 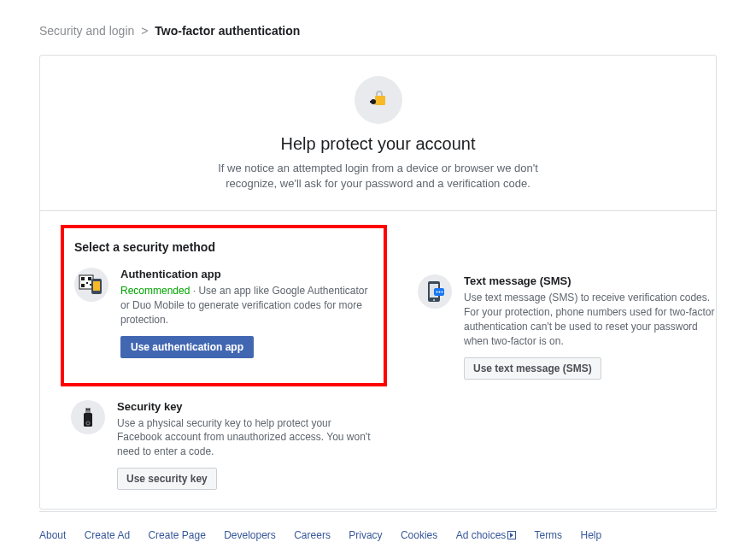 I want to click on recommended-label: Recommended, so click(x=155, y=291).